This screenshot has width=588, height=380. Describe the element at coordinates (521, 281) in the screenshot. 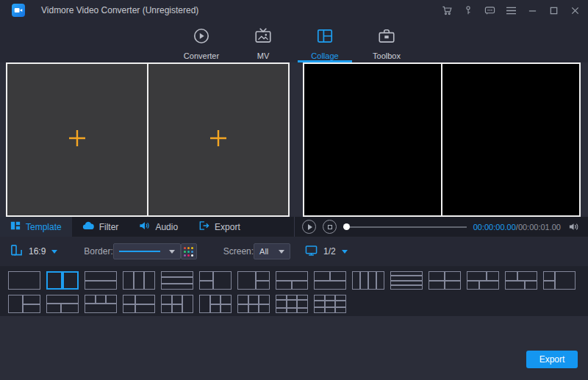

I see `template-thumb-mosaic-wide-top-right` at that location.